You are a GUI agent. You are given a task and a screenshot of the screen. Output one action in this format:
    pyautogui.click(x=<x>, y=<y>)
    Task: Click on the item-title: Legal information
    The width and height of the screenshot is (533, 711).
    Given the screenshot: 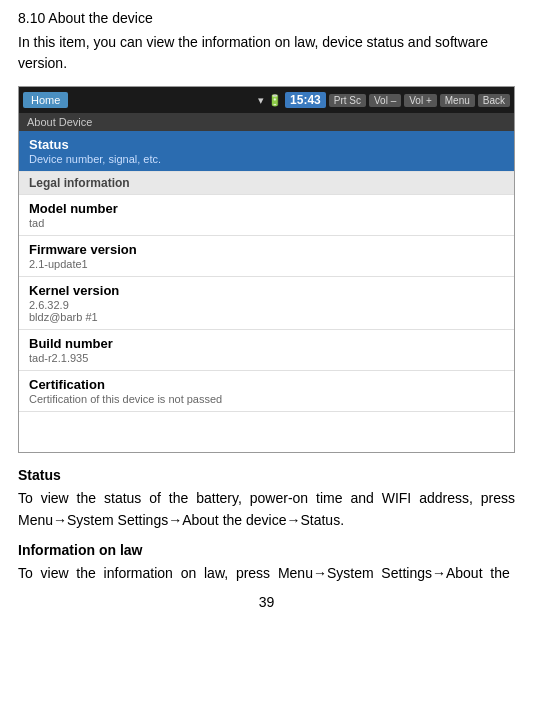 What is the action you would take?
    pyautogui.click(x=266, y=183)
    